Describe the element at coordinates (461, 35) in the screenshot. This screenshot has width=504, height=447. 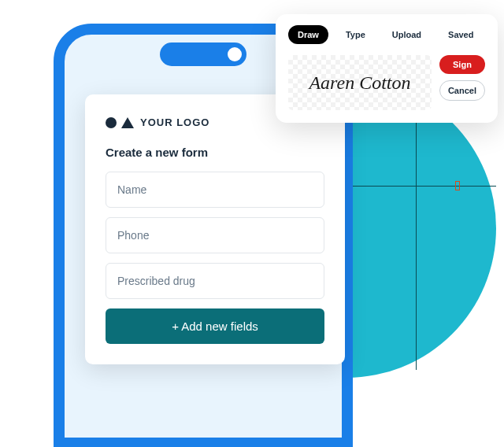
I see `tab-saved: Saved` at that location.